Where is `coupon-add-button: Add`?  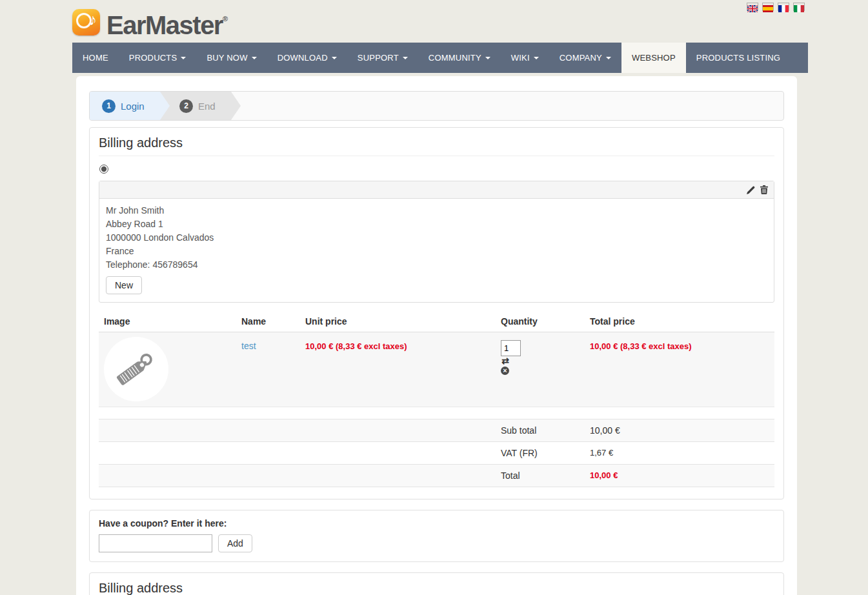 coupon-add-button: Add is located at coordinates (235, 543).